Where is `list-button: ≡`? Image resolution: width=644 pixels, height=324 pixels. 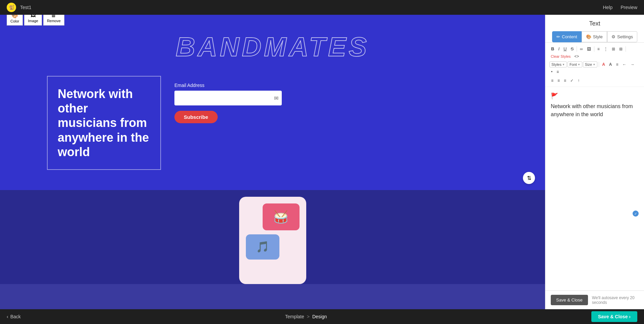
list-button: ≡ is located at coordinates (557, 72).